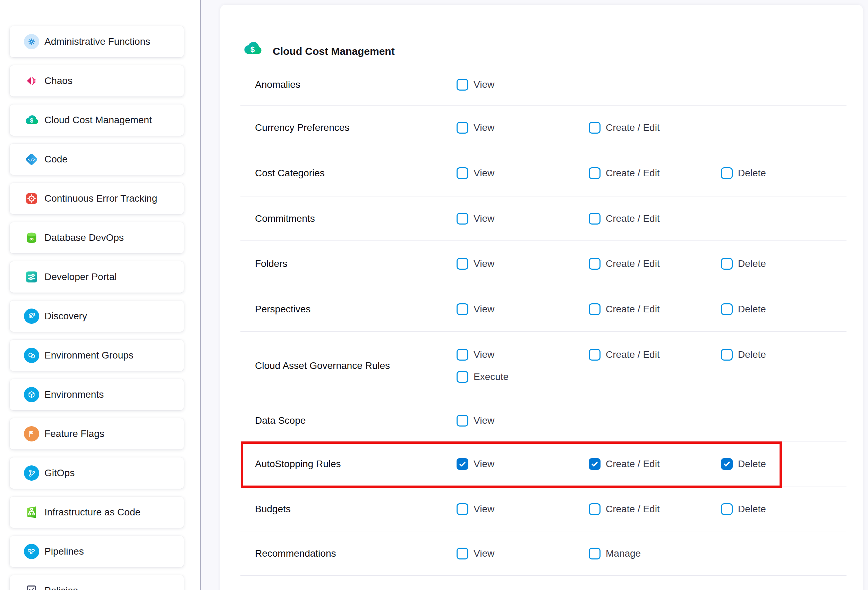 The height and width of the screenshot is (590, 868). I want to click on checkbox-cost-categories-view, so click(462, 173).